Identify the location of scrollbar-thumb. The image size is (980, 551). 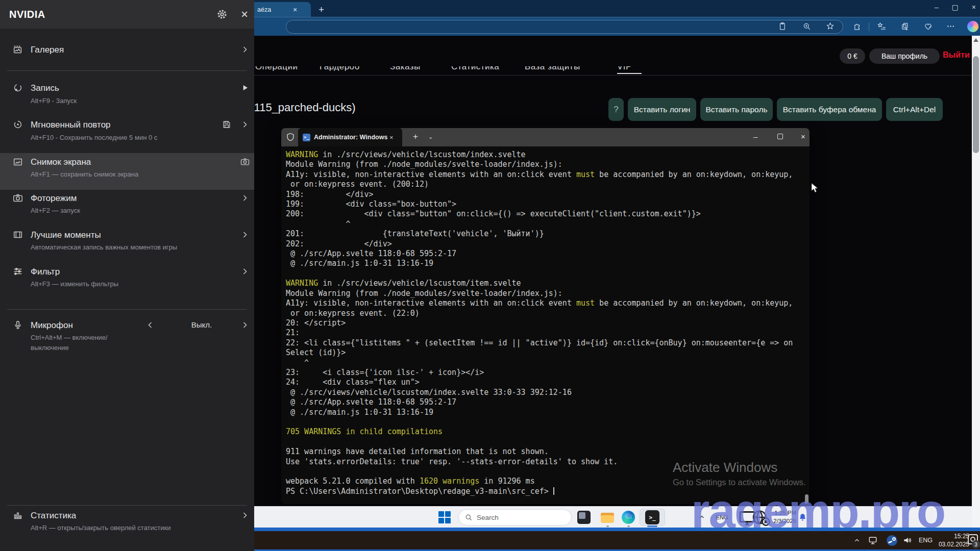
(976, 105).